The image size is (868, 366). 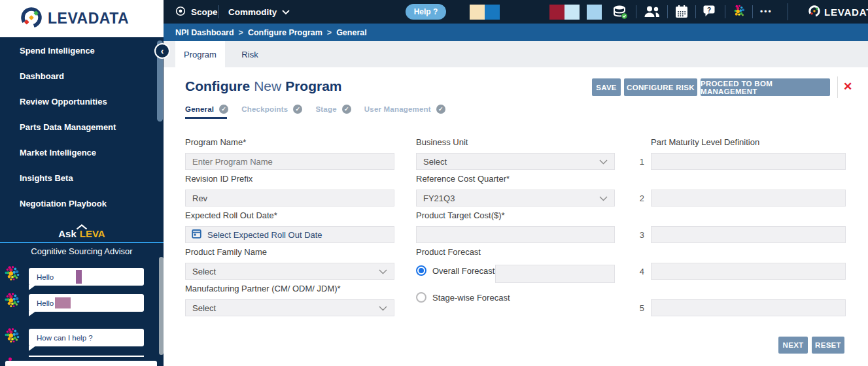 What do you see at coordinates (58, 153) in the screenshot?
I see `sidebar-item-market-intelligence: Market Intelligence` at bounding box center [58, 153].